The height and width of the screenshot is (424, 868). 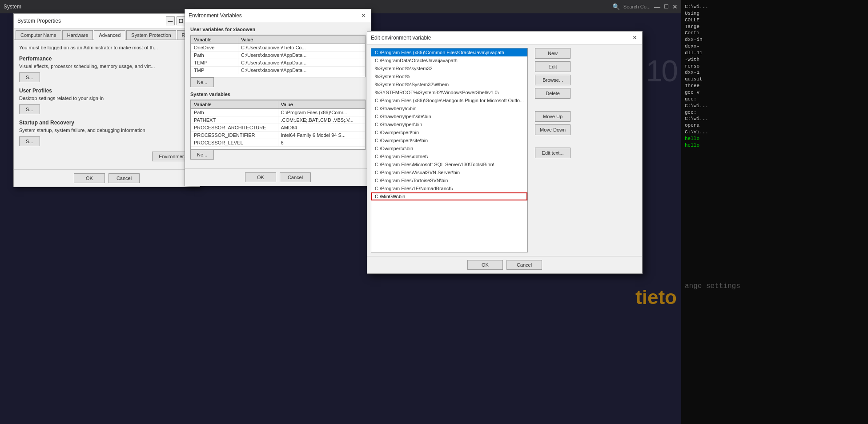 What do you see at coordinates (278, 113) in the screenshot?
I see `sys-var-row: Path C:\Program Files (x86)\Comr...` at bounding box center [278, 113].